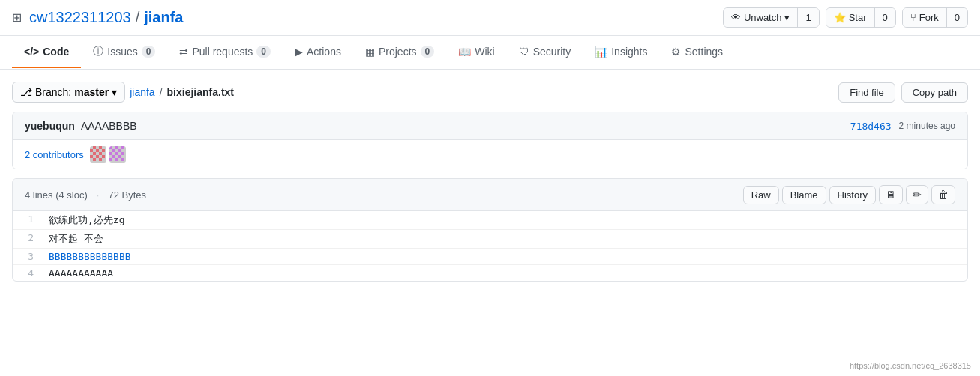 This screenshot has width=980, height=376. What do you see at coordinates (69, 92) in the screenshot?
I see `branch-selector: ⎇ Branch: master ▾` at bounding box center [69, 92].